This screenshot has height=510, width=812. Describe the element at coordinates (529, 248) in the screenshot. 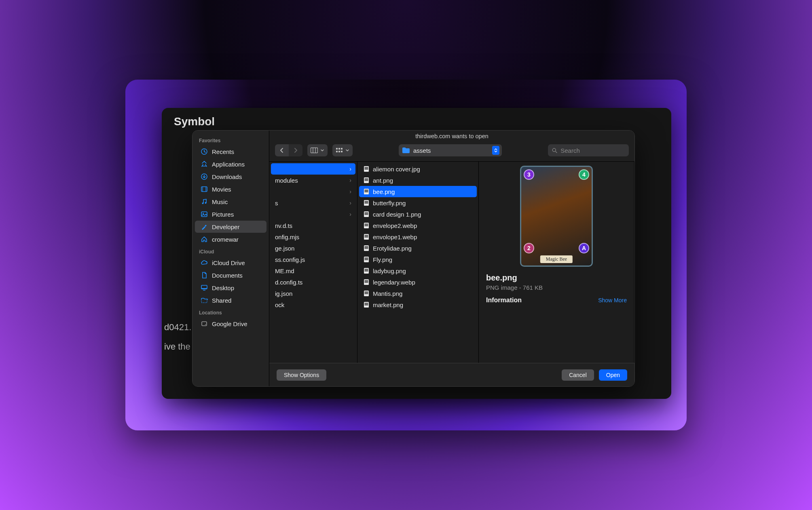

I see `card-badge-bl: 2` at that location.